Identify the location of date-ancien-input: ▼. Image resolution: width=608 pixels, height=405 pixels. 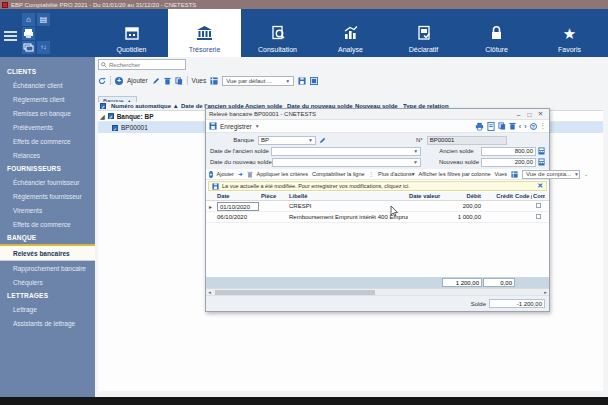
(346, 152).